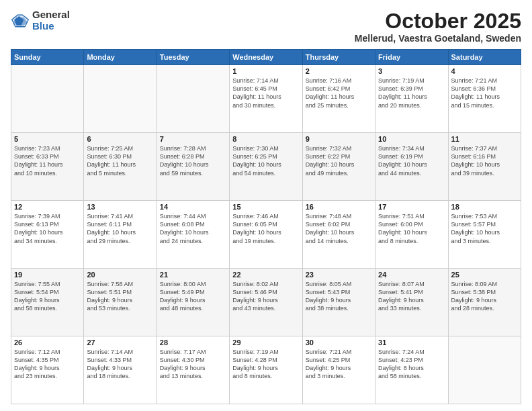 This screenshot has height=411, width=532. What do you see at coordinates (411, 228) in the screenshot?
I see `day-info: Sunrise: 7:51 AM Sunset: 6:00 PM Dayligh…` at bounding box center [411, 228].